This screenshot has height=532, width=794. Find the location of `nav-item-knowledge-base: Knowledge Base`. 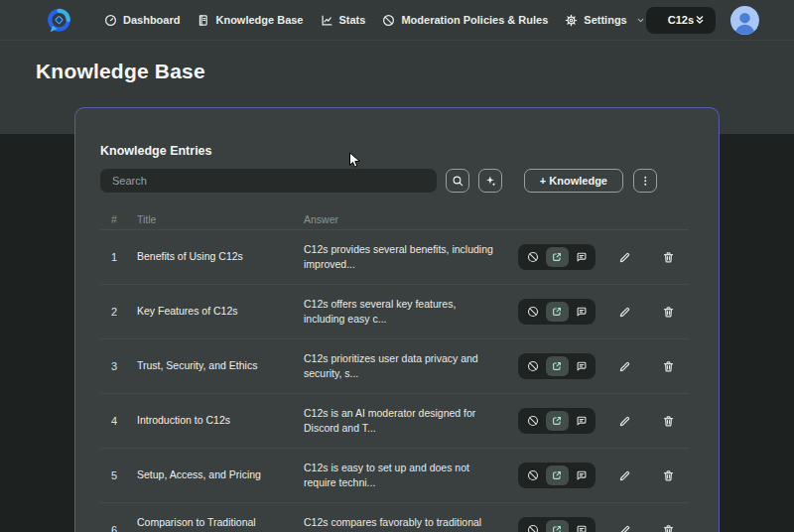

nav-item-knowledge-base: Knowledge Base is located at coordinates (250, 20).